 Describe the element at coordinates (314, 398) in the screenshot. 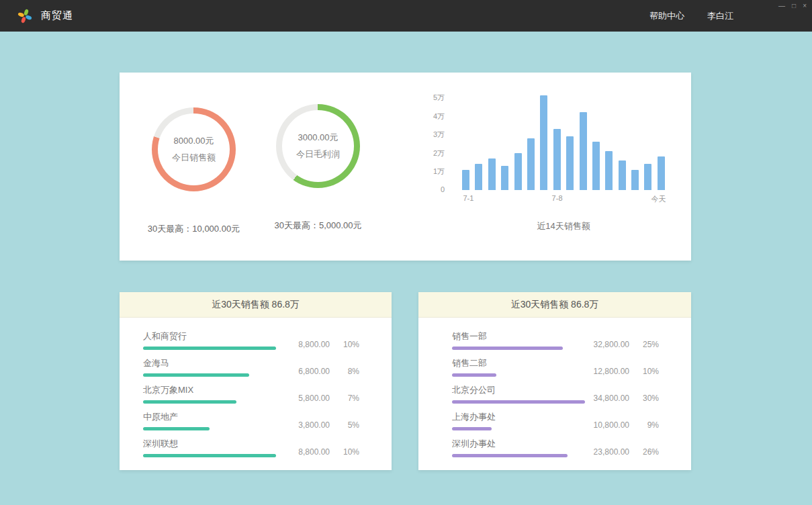

I see `item-amount: 5,800.00` at that location.